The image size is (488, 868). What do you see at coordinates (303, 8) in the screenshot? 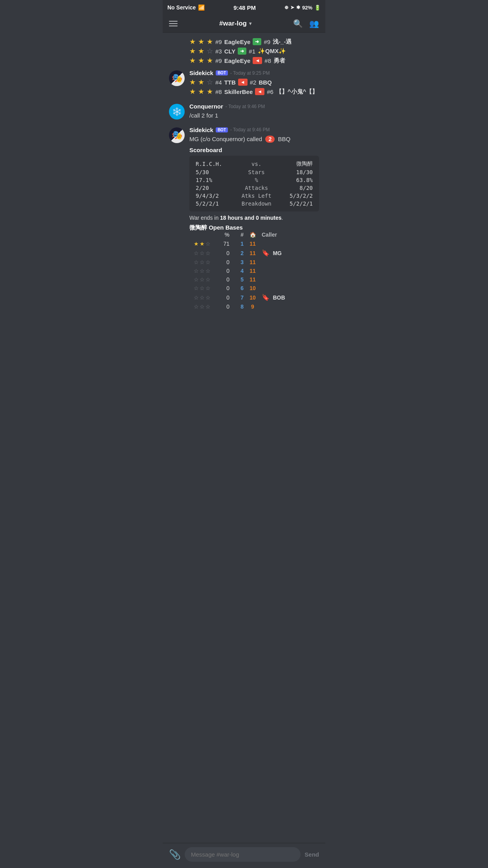
I see `status-right: ⊕ ➤ ✱ 92% 🔋` at bounding box center [303, 8].